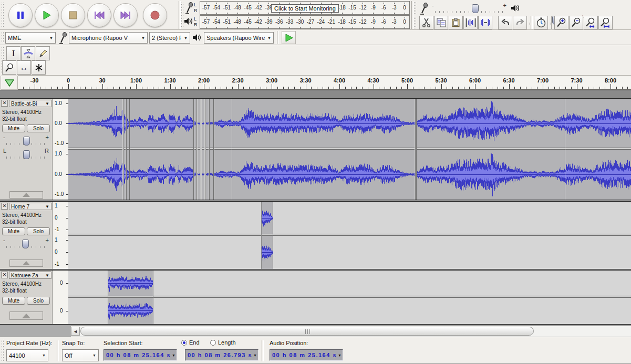 This screenshot has height=364, width=631. Describe the element at coordinates (80, 355) in the screenshot. I see `snap-to-select: Off▼` at that location.